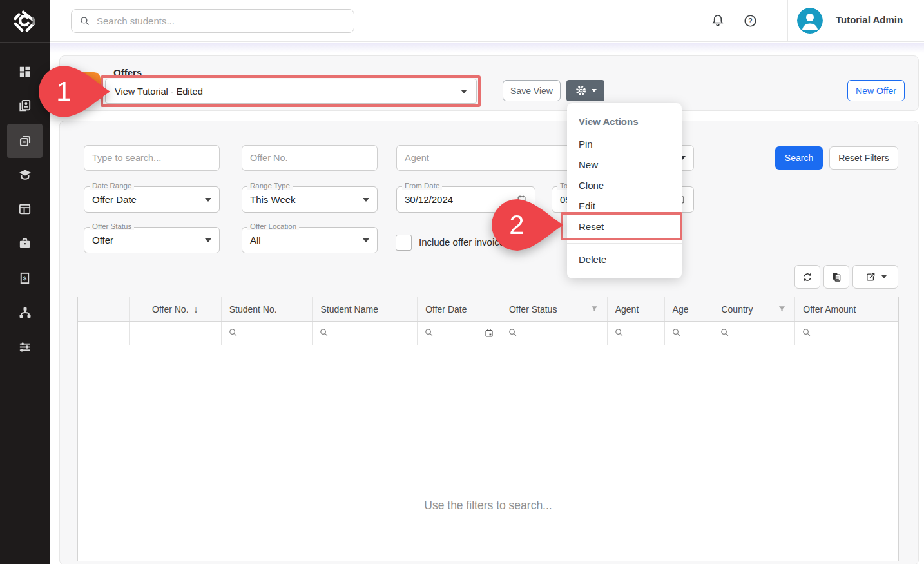  Describe the element at coordinates (170, 309) in the screenshot. I see `column-label: Offer No.` at that location.